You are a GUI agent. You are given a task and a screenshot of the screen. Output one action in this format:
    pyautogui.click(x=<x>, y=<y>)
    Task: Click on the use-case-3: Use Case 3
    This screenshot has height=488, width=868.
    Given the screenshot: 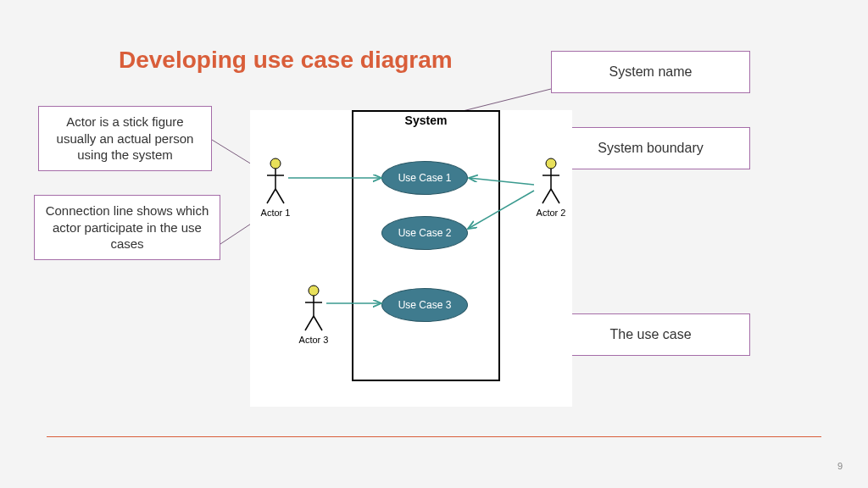 What is the action you would take?
    pyautogui.click(x=425, y=305)
    